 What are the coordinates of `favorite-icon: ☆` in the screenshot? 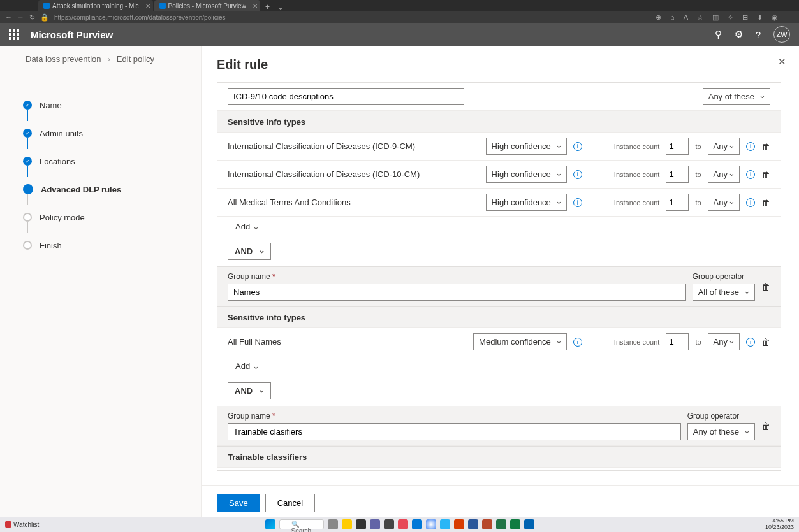 It's located at (700, 18).